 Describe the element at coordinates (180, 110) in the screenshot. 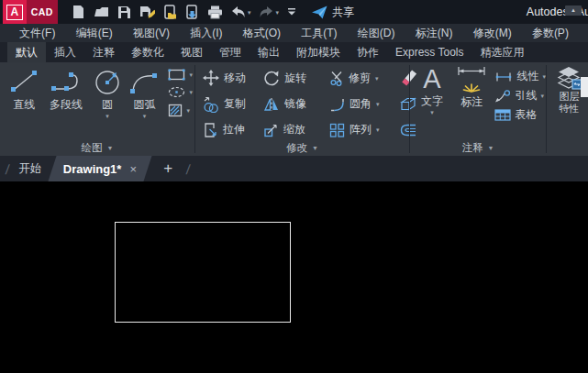

I see `hatch-button: ▾` at that location.